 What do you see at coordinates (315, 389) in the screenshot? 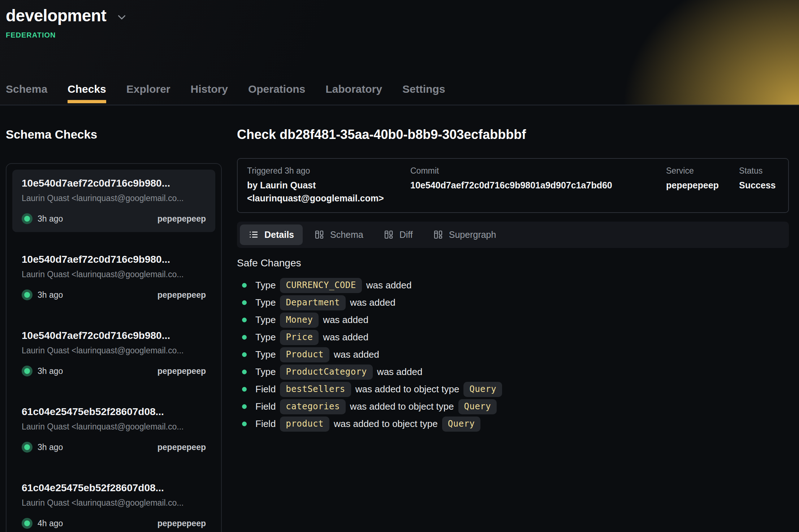
I see `code-chip: bestSellers` at bounding box center [315, 389].